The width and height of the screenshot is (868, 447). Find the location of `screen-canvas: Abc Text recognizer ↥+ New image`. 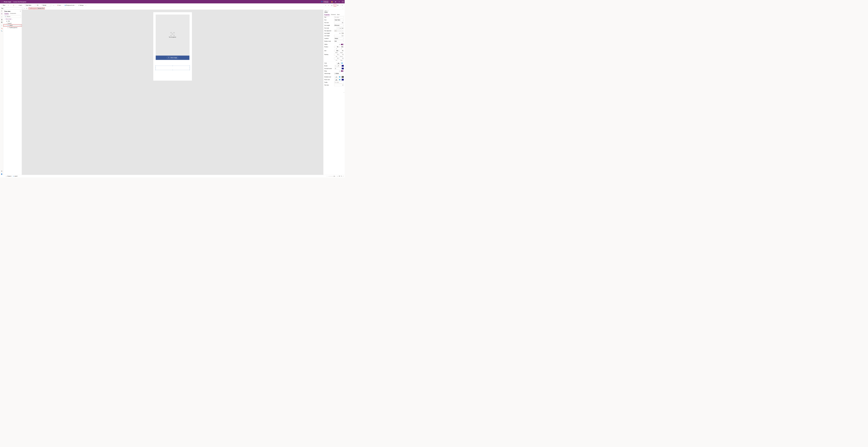

screen-canvas: Abc Text recognizer ↥+ New image is located at coordinates (173, 47).